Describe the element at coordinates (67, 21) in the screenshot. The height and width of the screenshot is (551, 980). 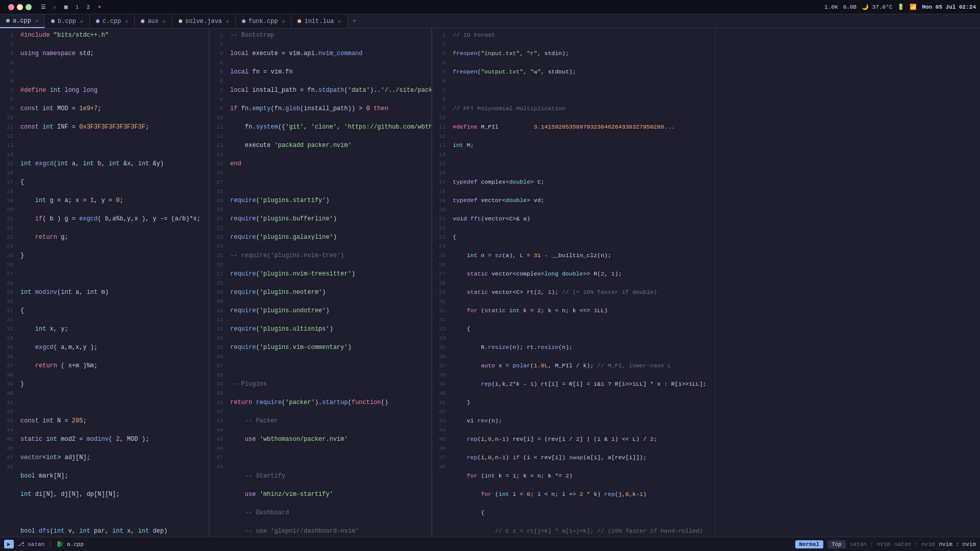
I see `tab-label: b.cpp` at that location.